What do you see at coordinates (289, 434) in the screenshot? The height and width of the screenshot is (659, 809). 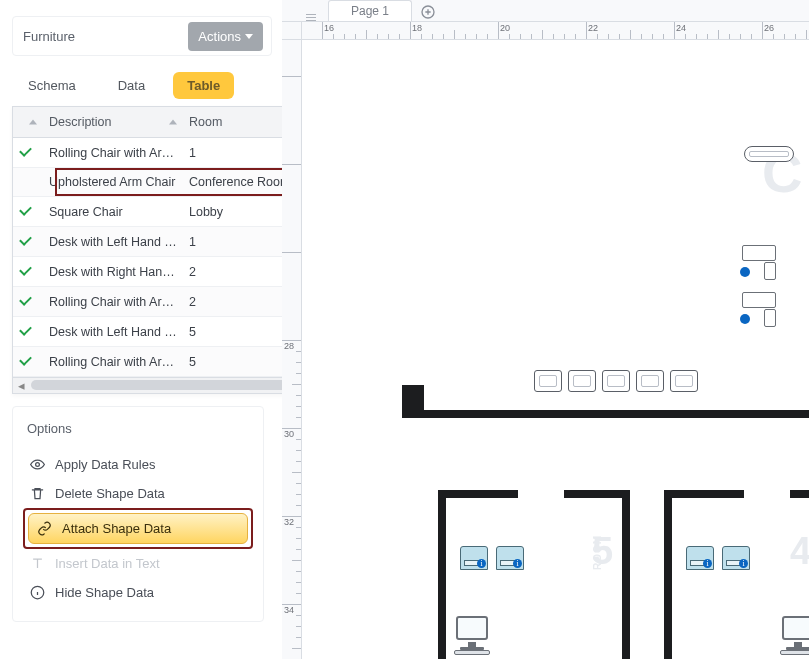 I see `ruler-label: 30` at bounding box center [289, 434].